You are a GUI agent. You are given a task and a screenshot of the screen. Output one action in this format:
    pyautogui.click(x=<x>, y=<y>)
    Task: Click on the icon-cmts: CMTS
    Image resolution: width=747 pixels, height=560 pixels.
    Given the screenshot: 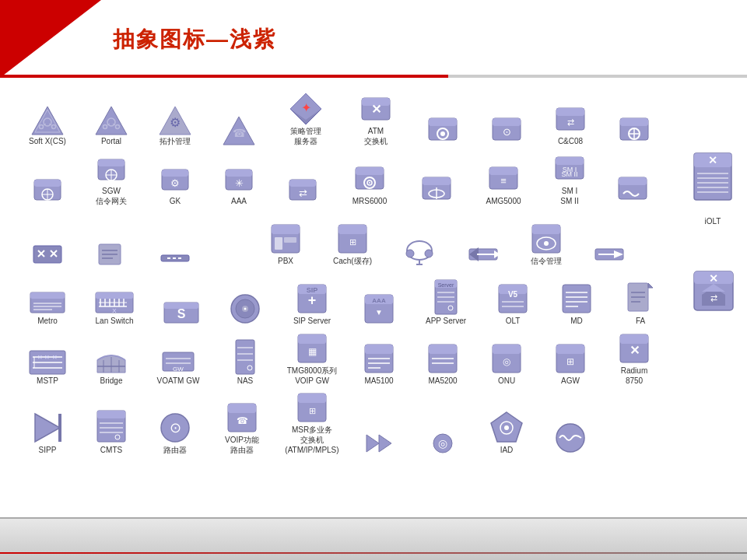 What is the action you would take?
    pyautogui.click(x=111, y=428)
    